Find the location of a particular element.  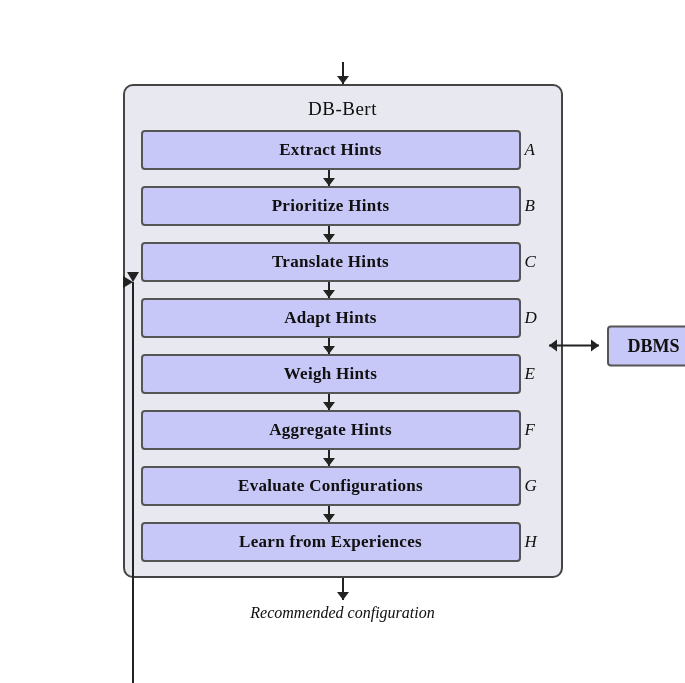

step-label-d: D is located at coordinates (533, 318).